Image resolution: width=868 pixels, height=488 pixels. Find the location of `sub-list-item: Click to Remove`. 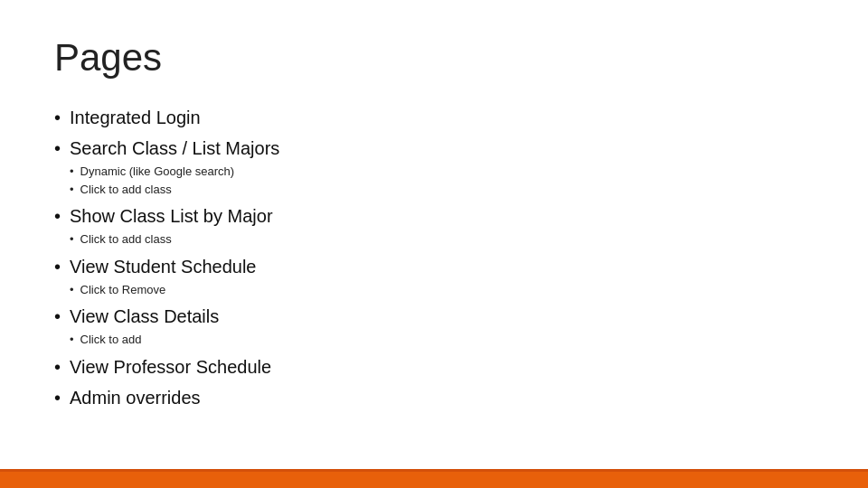

sub-list-item: Click to Remove is located at coordinates (163, 290).